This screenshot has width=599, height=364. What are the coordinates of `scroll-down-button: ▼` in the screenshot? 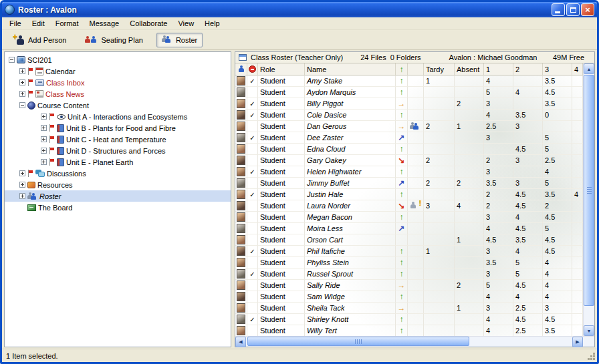 It's located at (589, 331).